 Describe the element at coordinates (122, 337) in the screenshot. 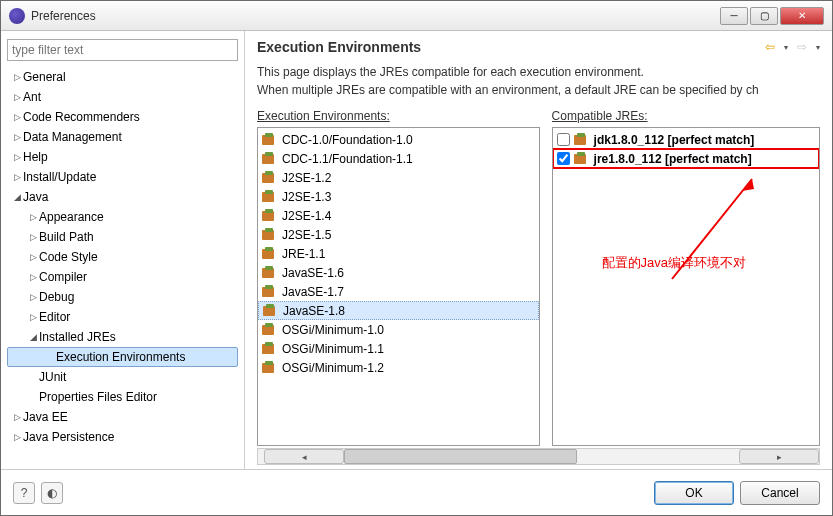

I see `tree-item-installed-jres: ◢Installed JREs` at that location.